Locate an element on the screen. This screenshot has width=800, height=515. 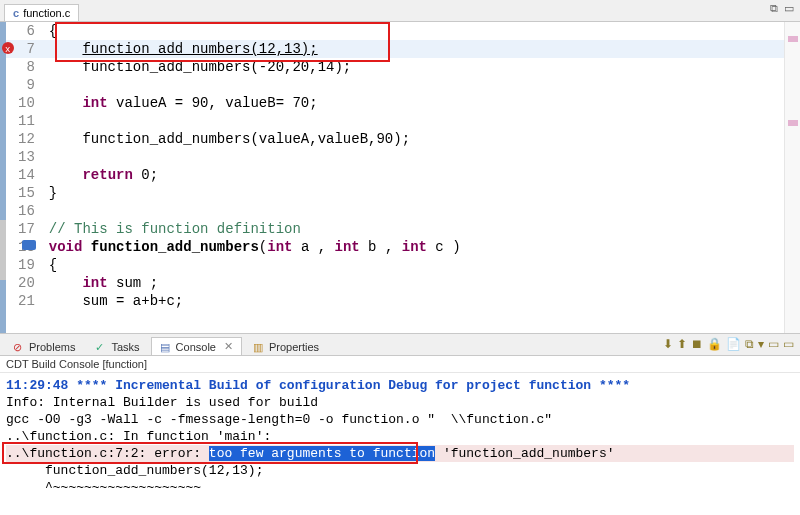
code-line: 8 function_add_numbers(-20,20,14); is located at coordinates (400, 67).